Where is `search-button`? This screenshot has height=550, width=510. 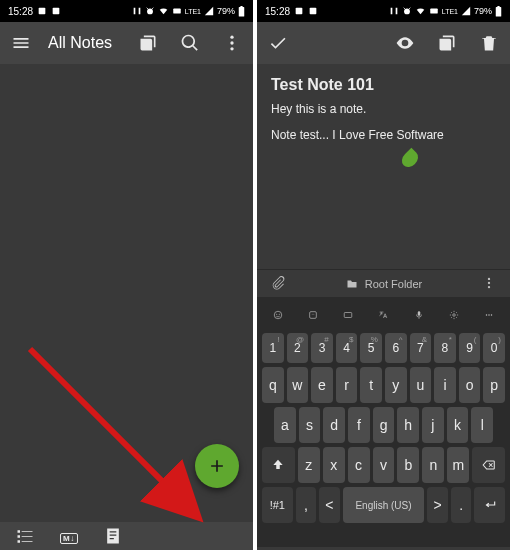 search-button is located at coordinates (190, 43).